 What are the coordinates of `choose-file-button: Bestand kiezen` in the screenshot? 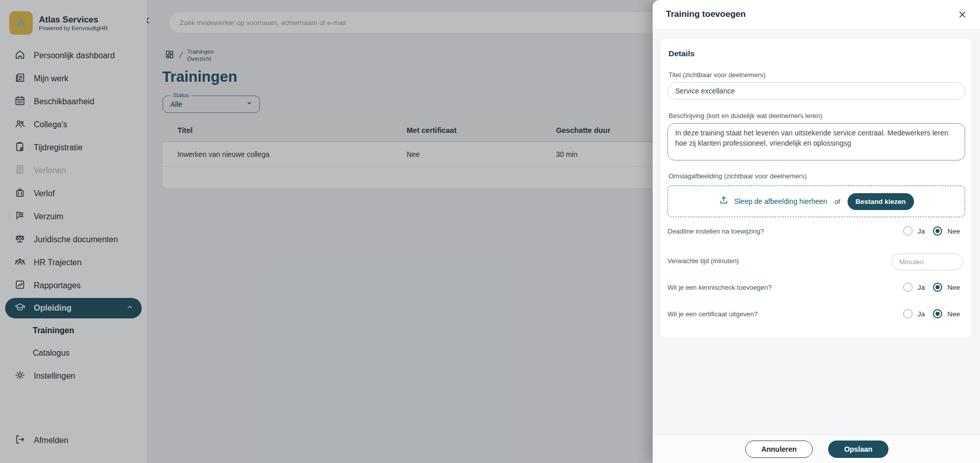 It's located at (881, 201).